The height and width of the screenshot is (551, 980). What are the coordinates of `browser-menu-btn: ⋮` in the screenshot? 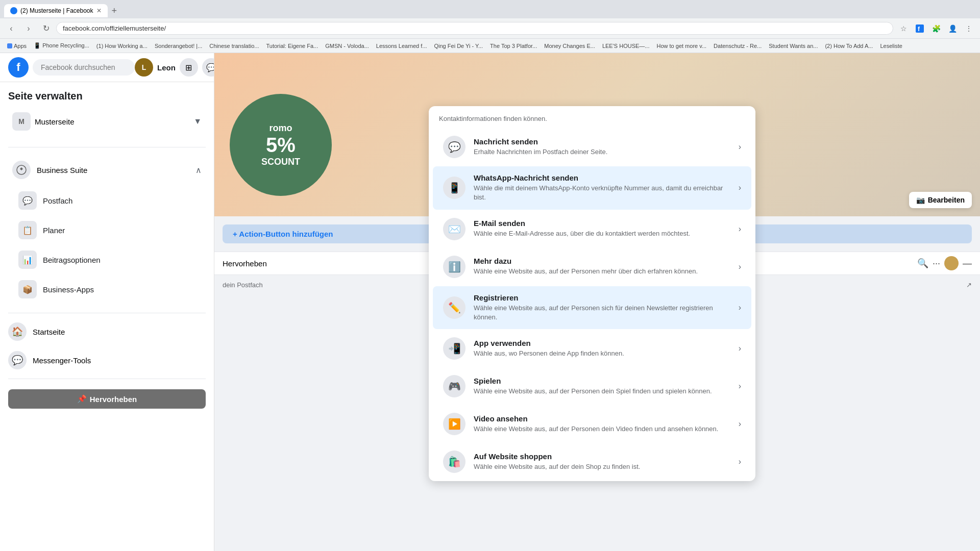 It's located at (969, 29).